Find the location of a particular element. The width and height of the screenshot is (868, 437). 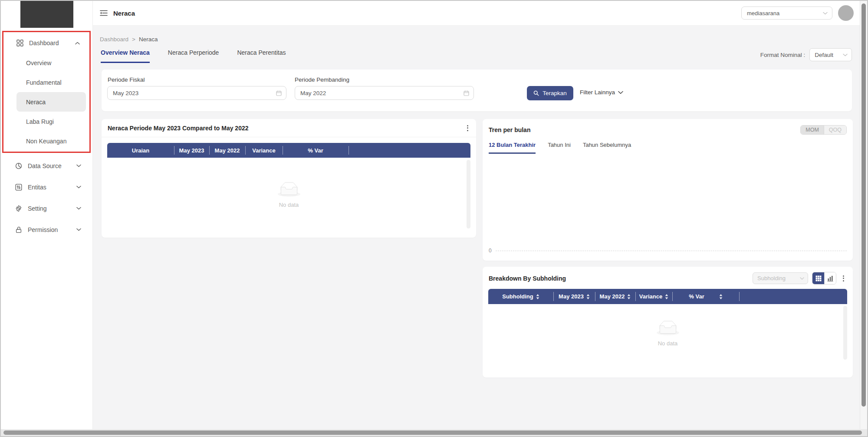

column-label: Variance is located at coordinates (651, 296).